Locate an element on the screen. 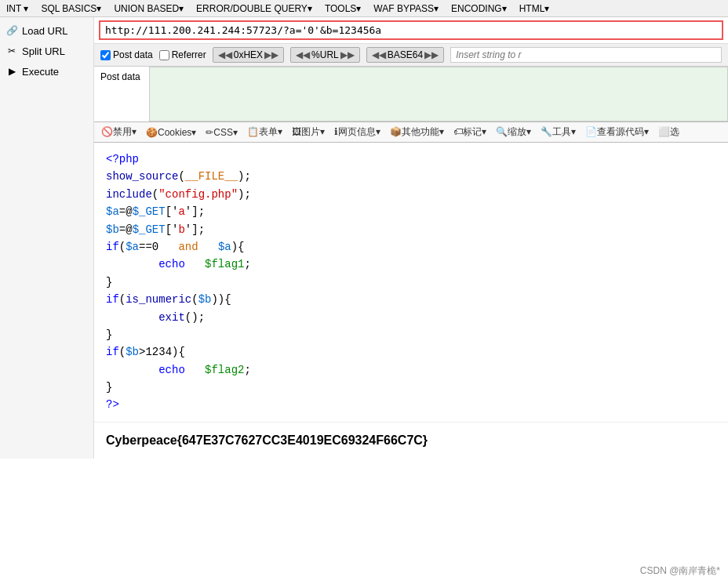 The height and width of the screenshot is (584, 728). menu-waf-bypass: WAF BYPASS▾ is located at coordinates (406, 9).